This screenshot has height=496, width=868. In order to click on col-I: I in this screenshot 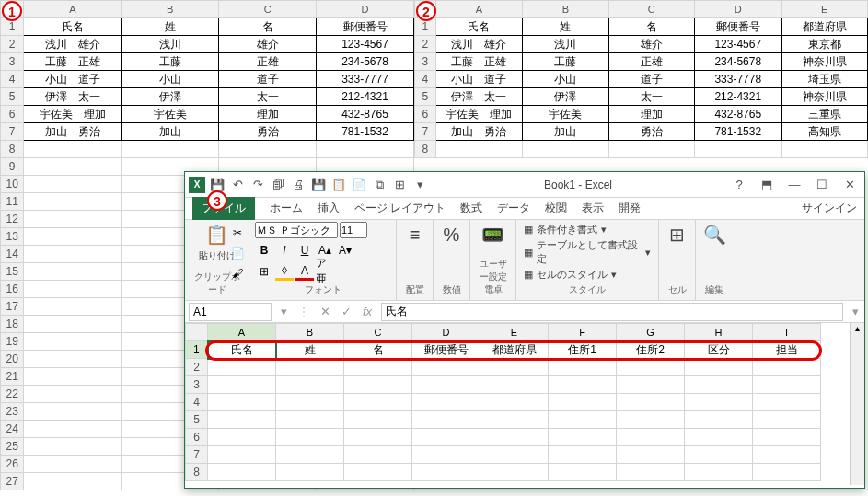, I will do `click(787, 333)`.